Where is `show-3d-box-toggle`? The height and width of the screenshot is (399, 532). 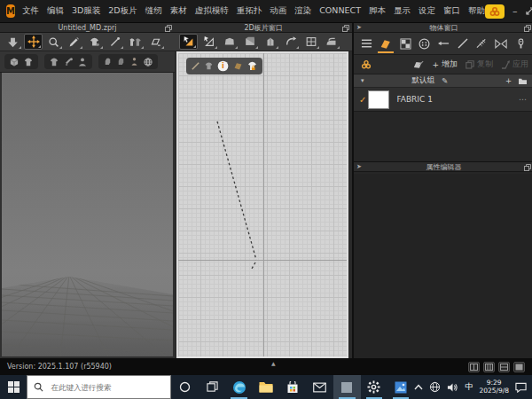
show-3d-box-toggle is located at coordinates (14, 62).